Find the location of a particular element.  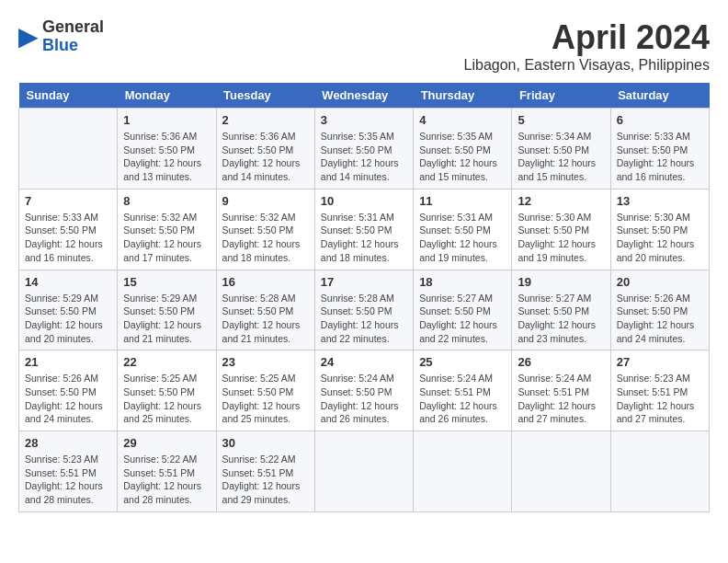

day-number: 1 is located at coordinates (166, 120).